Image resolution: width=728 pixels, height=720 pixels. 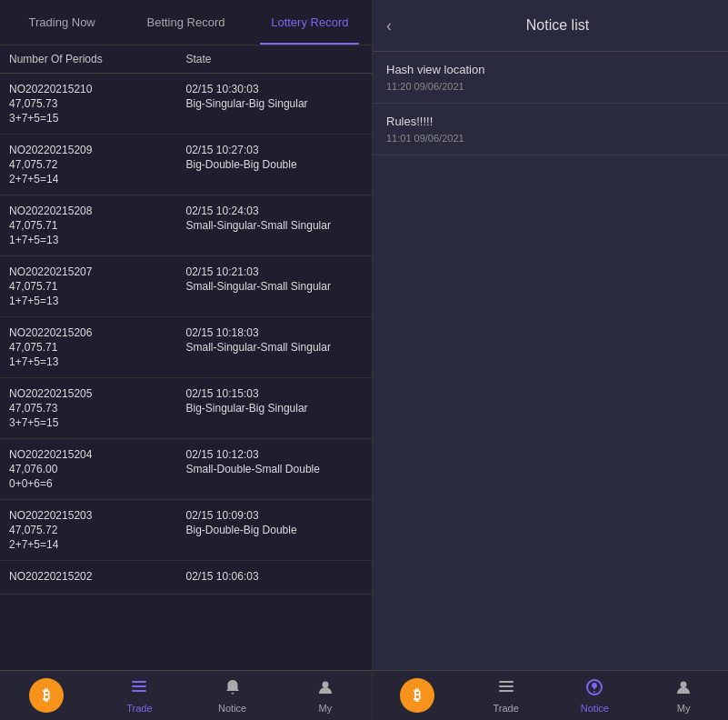 What do you see at coordinates (185, 287) in the screenshot?
I see `table-row: NO20220215207 47,075.71 1+7+5=13 02/15 1…` at bounding box center [185, 287].